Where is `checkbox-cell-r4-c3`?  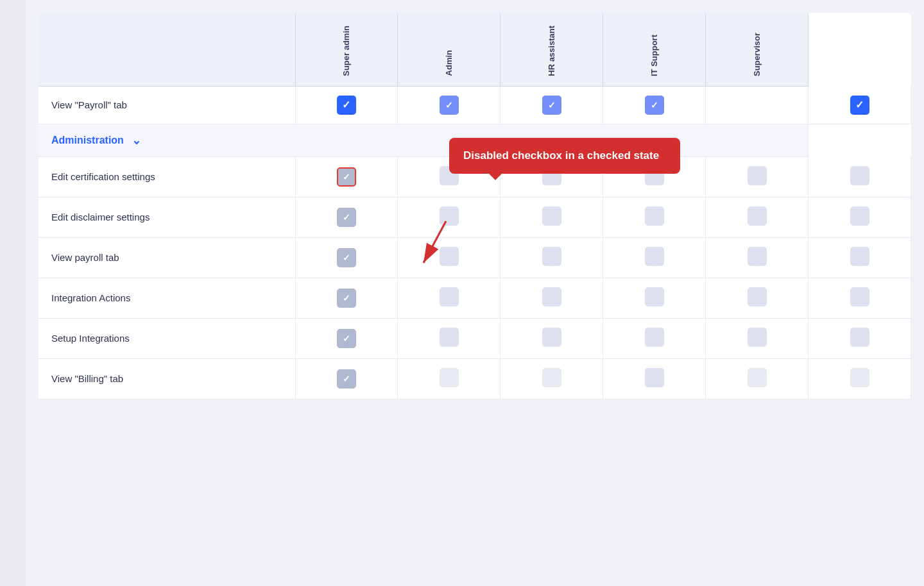 checkbox-cell-r4-c3 is located at coordinates (654, 258).